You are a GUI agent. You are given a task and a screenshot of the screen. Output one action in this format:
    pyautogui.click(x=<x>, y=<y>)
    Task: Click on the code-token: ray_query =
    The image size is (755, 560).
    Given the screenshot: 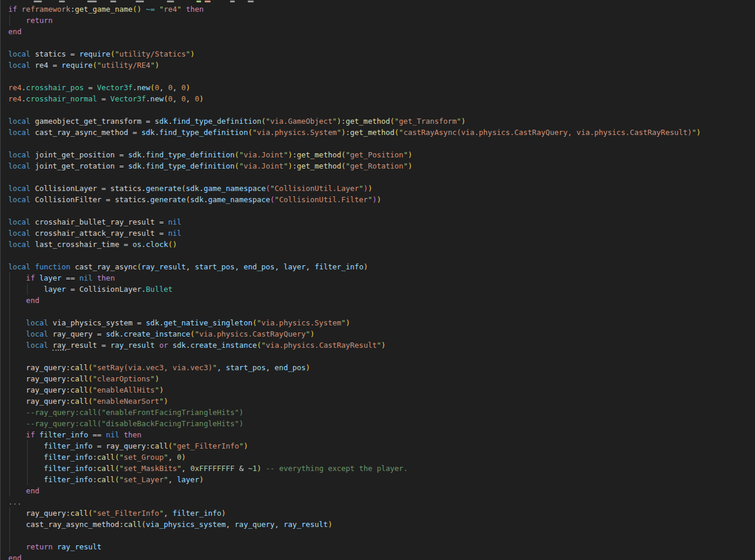 What is the action you would take?
    pyautogui.click(x=77, y=334)
    